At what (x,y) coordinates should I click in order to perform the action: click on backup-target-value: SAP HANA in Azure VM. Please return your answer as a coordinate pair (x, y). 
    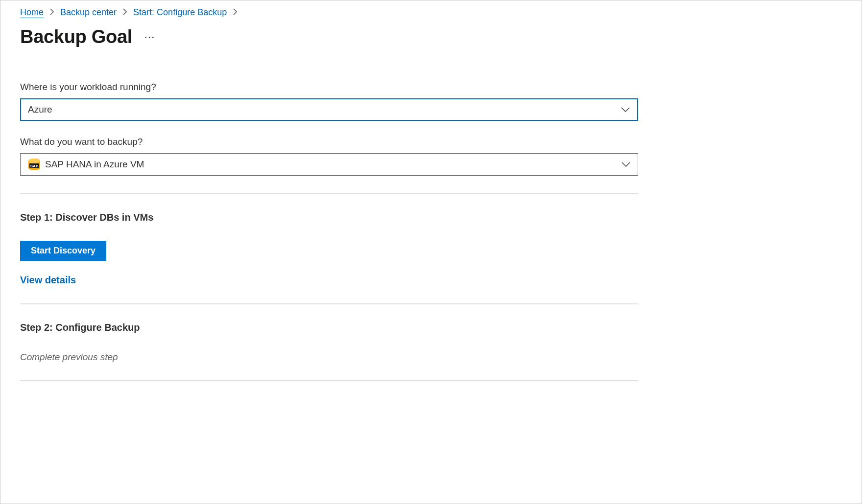
    Looking at the image, I should click on (95, 164).